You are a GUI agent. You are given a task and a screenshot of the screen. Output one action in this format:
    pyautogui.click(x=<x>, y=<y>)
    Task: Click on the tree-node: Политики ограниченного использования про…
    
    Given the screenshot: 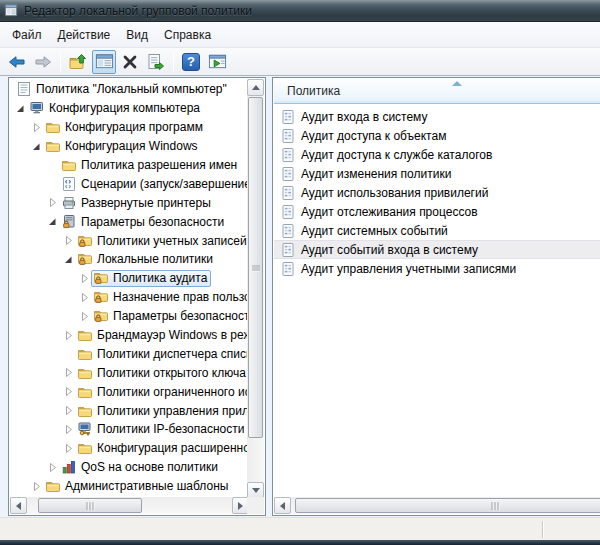 What is the action you would take?
    pyautogui.click(x=162, y=392)
    